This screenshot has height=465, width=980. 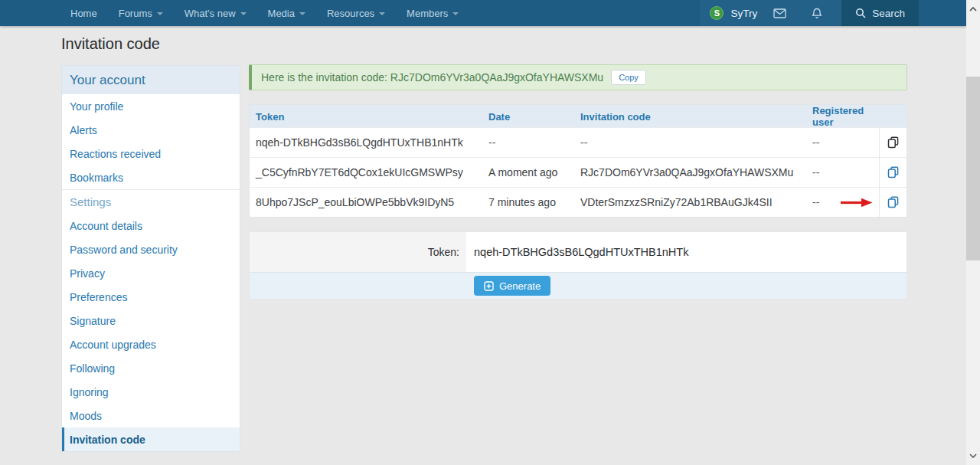 I want to click on nav-item-label: Media, so click(x=282, y=14).